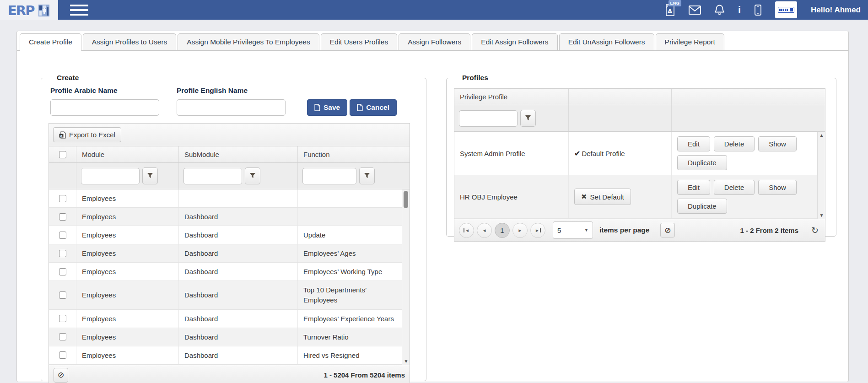  Describe the element at coordinates (607, 42) in the screenshot. I see `tab-edit-unassign-followers: Edit UnAssign Followers` at that location.